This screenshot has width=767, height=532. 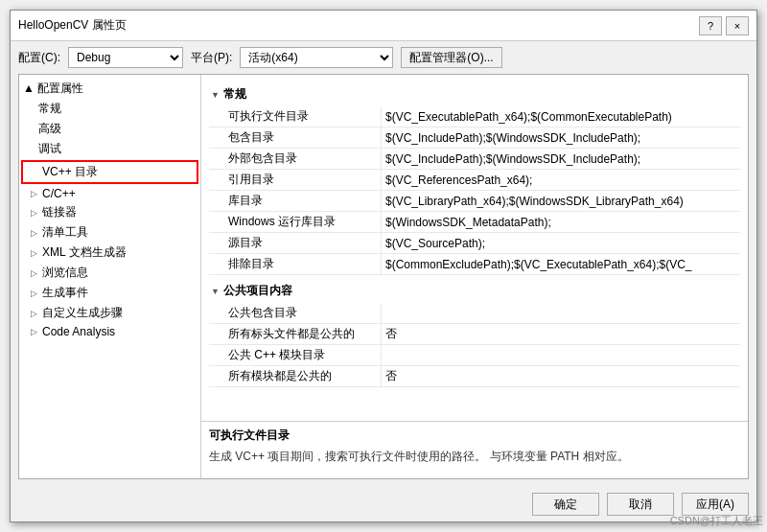 I want to click on liulan-expand-icon: ▷, so click(x=34, y=273).